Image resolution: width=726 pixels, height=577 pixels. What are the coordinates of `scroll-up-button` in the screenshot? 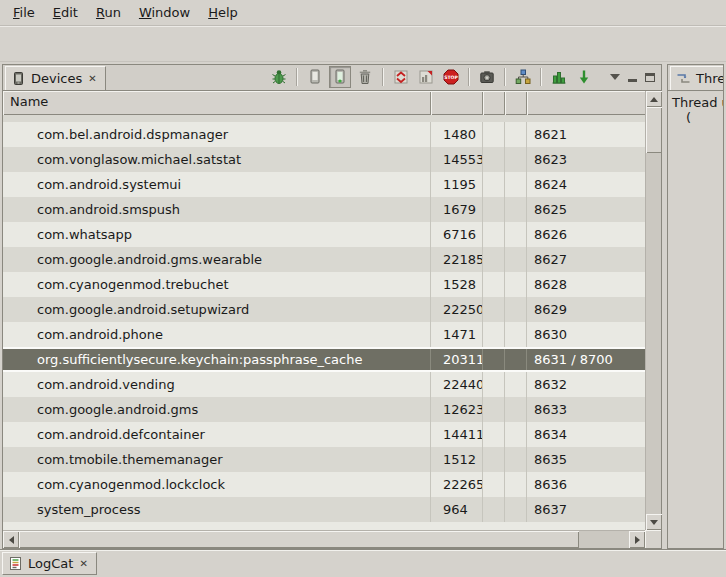 It's located at (654, 99).